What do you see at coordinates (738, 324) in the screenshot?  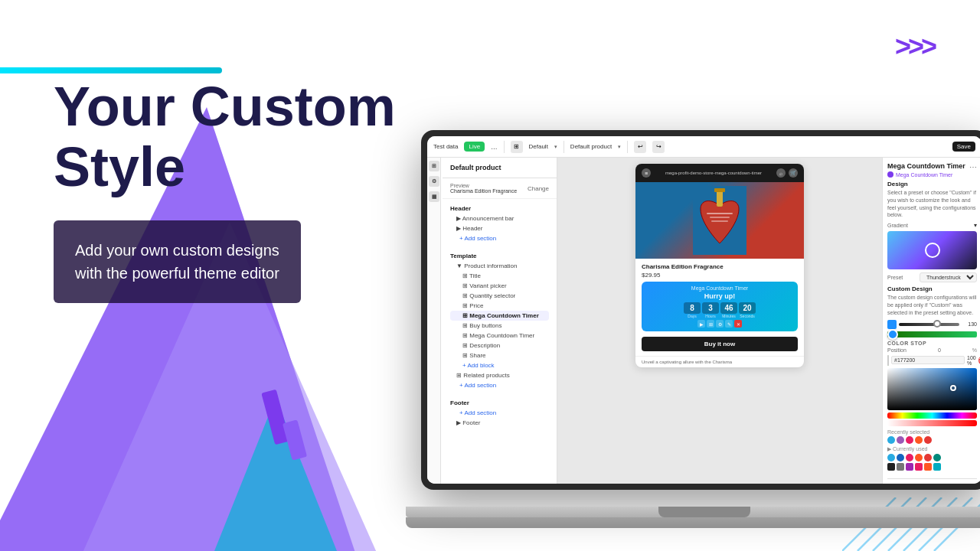 I see `cd-icon-5: ✕` at bounding box center [738, 324].